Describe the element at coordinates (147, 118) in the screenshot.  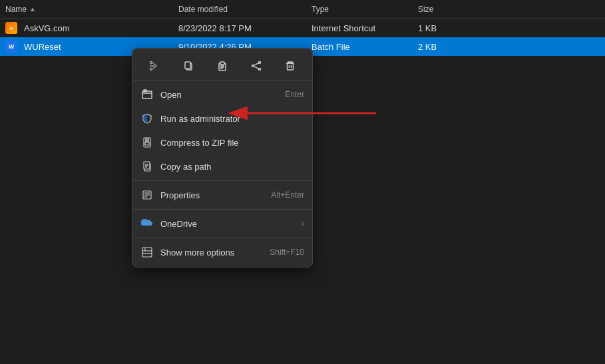
I see `shield-icon` at that location.